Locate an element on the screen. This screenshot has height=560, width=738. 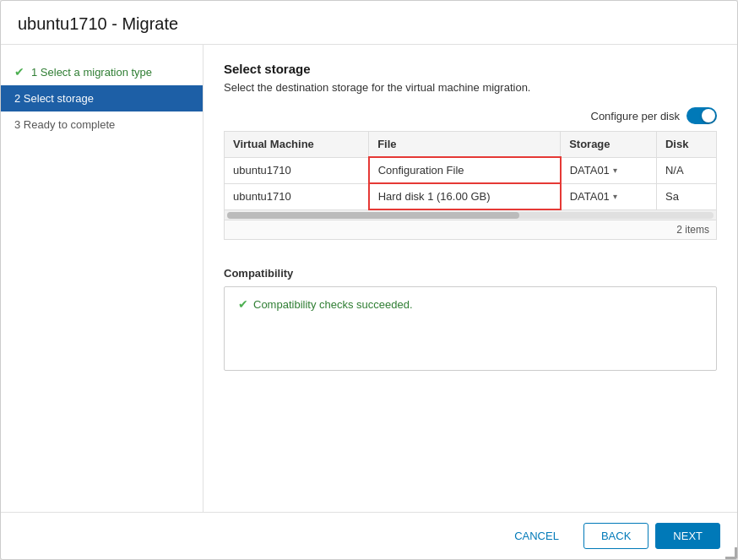
compat-message: Compatibility checks succeeded. is located at coordinates (333, 304).